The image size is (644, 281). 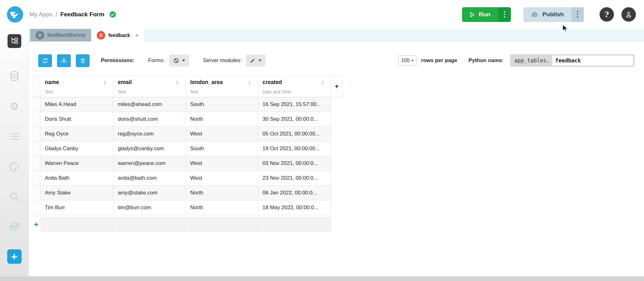 What do you see at coordinates (294, 193) in the screenshot?
I see `cell-created: 06 Jan 2022, 00:00:0...` at bounding box center [294, 193].